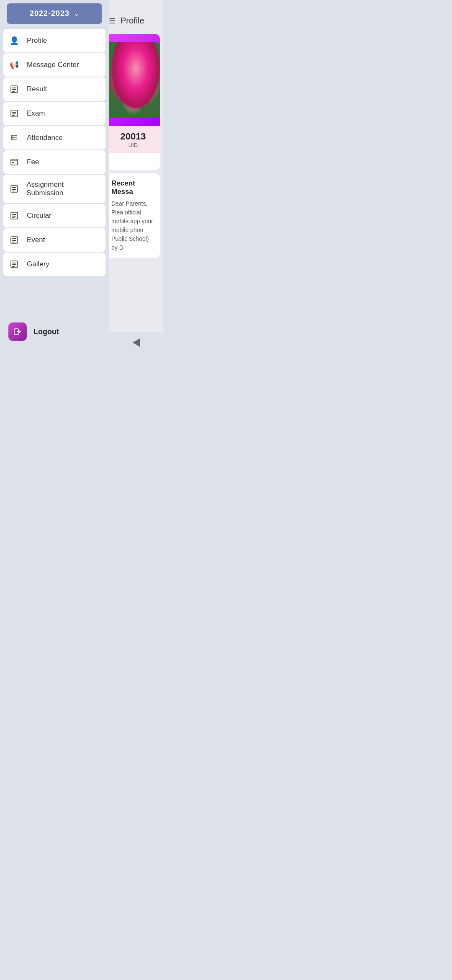 Image resolution: width=452 pixels, height=980 pixels. I want to click on sidebar-item-message-center: 📢 Message Center, so click(54, 65).